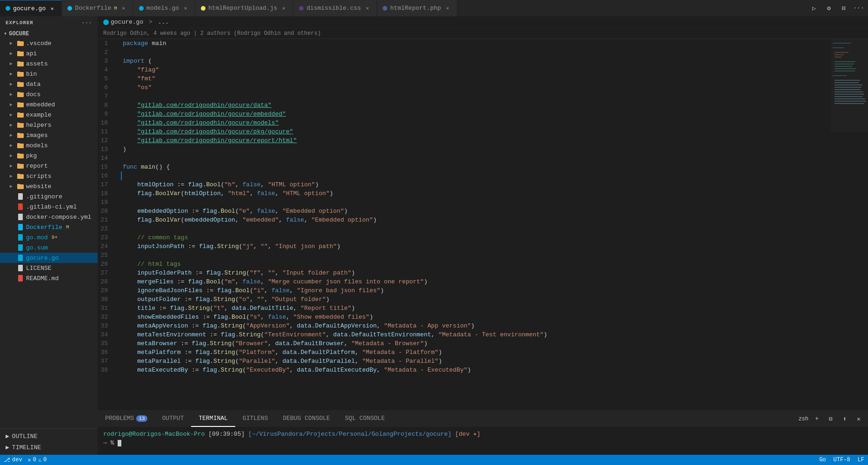  What do you see at coordinates (39, 187) in the screenshot?
I see `sidebar-item-label: website` at bounding box center [39, 187].